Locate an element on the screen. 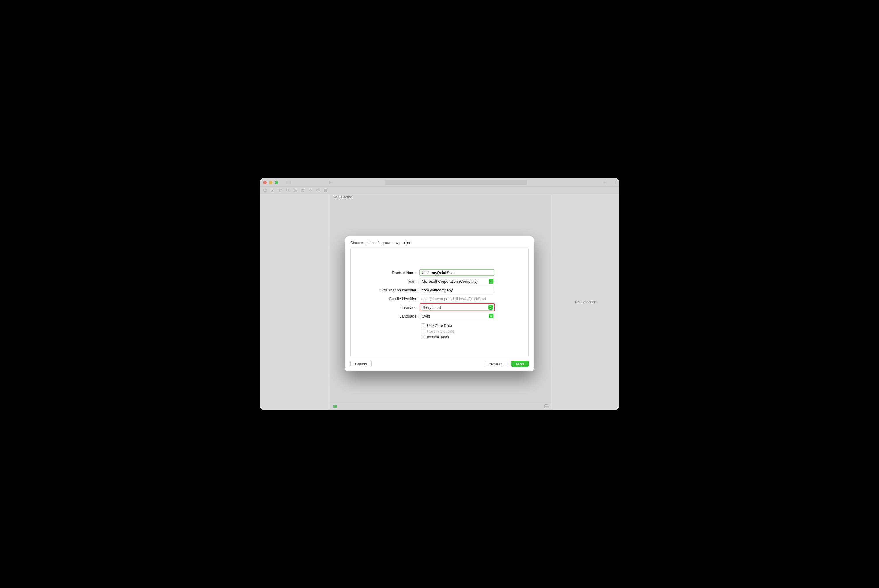 The image size is (879, 588). inspector-placeholder: No Selection is located at coordinates (586, 302).